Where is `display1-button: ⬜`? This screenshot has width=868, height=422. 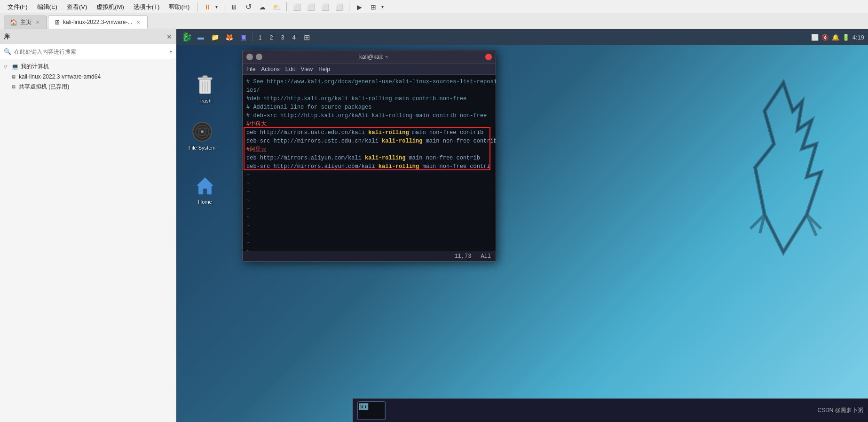 display1-button: ⬜ is located at coordinates (297, 7).